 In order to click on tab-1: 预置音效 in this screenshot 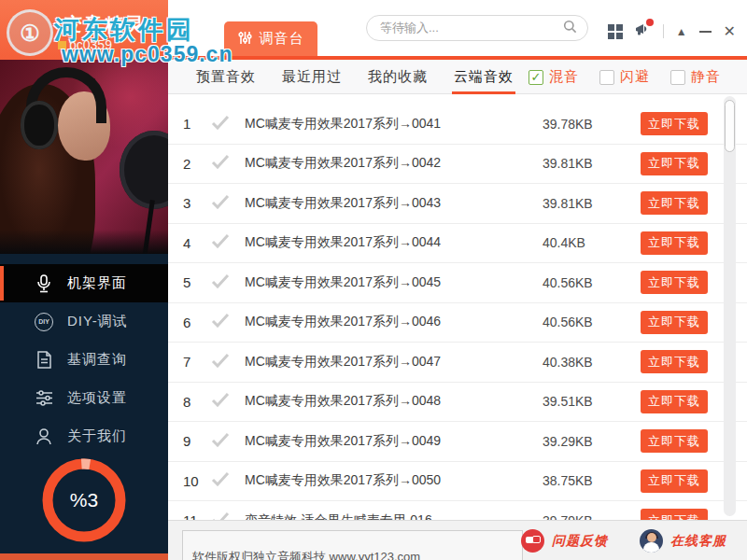, I will do `click(226, 77)`.